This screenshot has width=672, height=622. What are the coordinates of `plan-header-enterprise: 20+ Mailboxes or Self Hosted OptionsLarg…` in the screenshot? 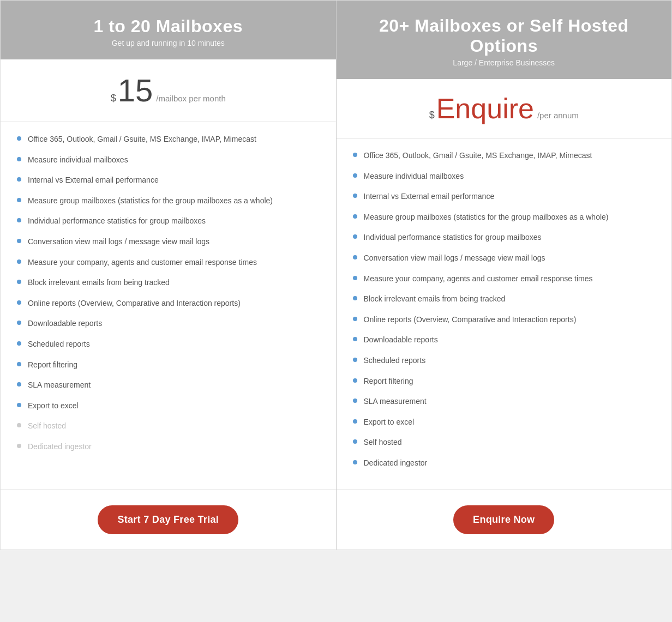 It's located at (504, 40).